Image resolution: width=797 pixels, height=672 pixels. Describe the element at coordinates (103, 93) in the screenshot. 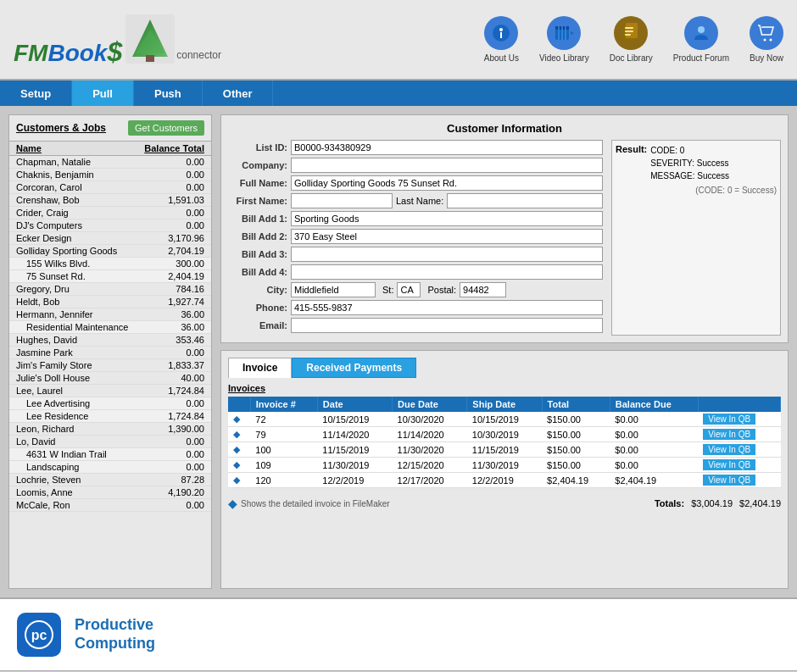

I see `tab-pull: Pull` at that location.